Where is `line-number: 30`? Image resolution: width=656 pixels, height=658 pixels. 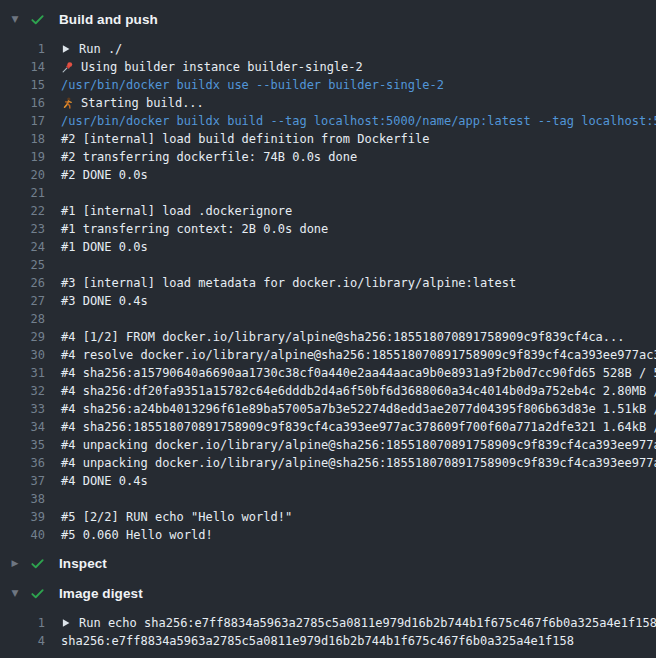
line-number: 30 is located at coordinates (30, 355).